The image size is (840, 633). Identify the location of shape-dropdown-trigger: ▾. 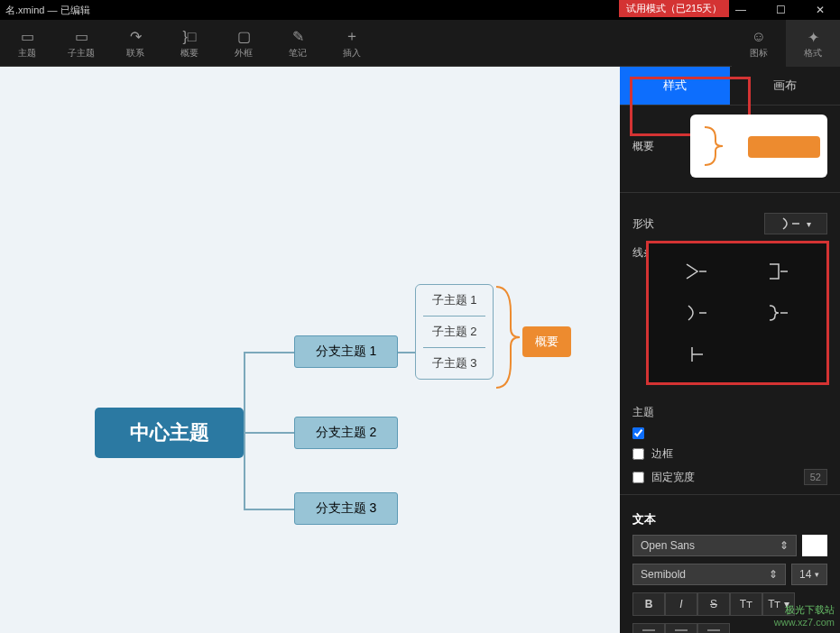
(796, 224).